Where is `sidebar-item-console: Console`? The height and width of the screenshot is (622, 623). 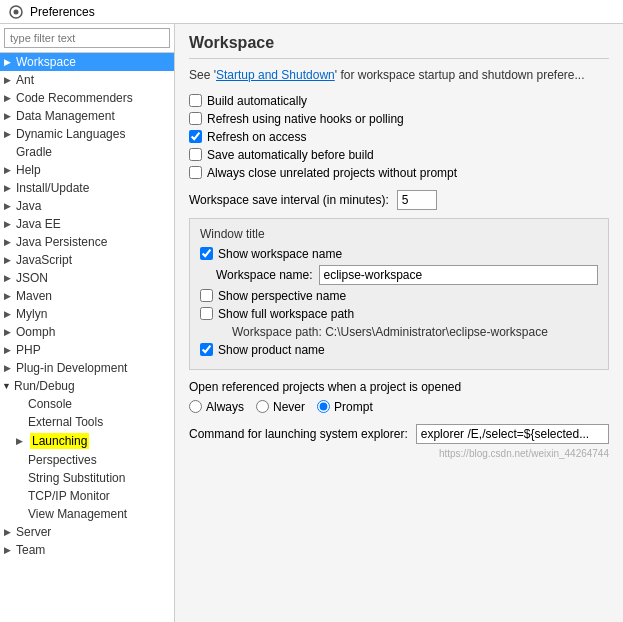 sidebar-item-console: Console is located at coordinates (87, 404).